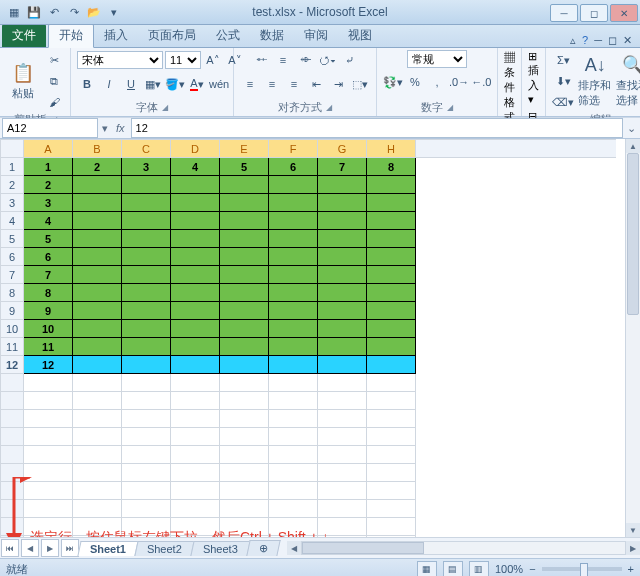  What do you see at coordinates (165, 108) in the screenshot?
I see `dialog-launcher-icon: ◢` at bounding box center [165, 108].